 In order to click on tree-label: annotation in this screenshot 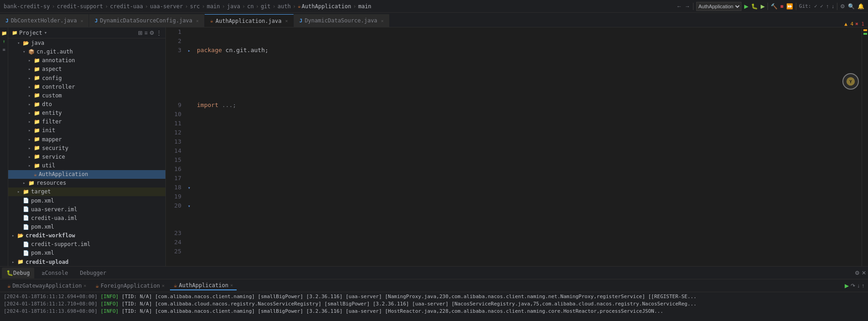, I will do `click(58, 60)`.